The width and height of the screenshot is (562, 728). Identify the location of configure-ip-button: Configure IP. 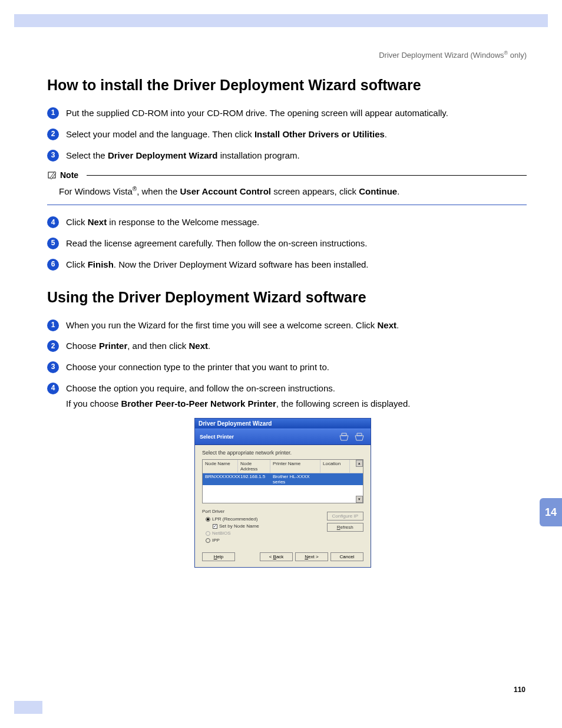
(345, 516).